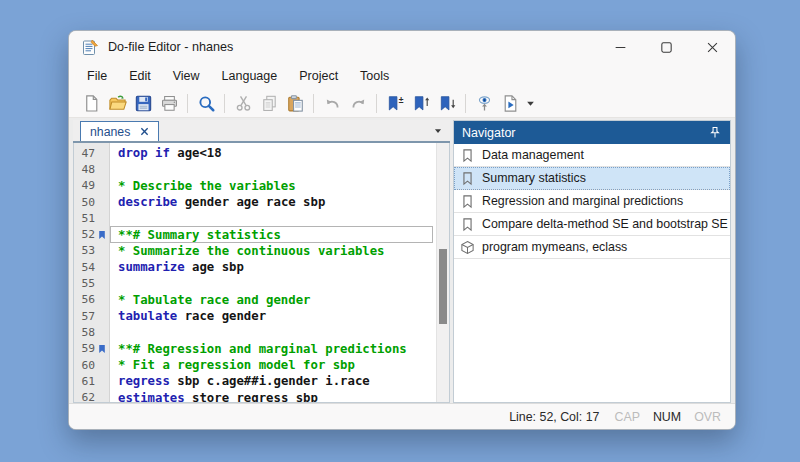 This screenshot has height=462, width=800. What do you see at coordinates (510, 104) in the screenshot?
I see `toolbar-button-do` at bounding box center [510, 104].